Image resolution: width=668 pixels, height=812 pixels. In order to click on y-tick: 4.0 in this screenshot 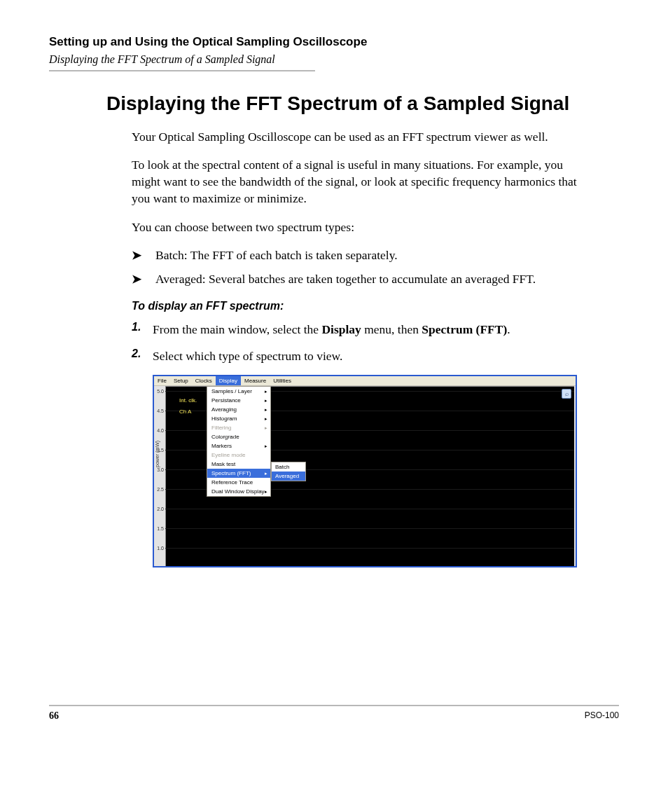, I will do `click(160, 430)`.